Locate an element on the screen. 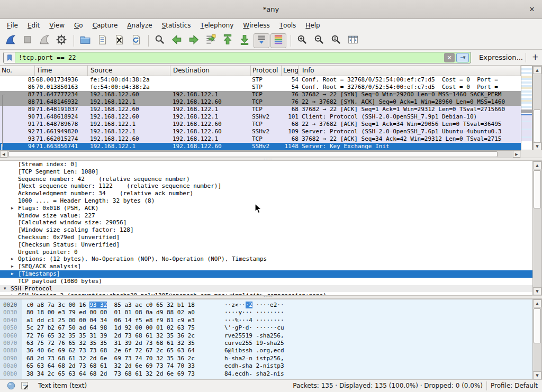 The image size is (542, 392). packet-row-93: 9371.662015274192.168.122.60192.168.122.… is located at coordinates (260, 139).